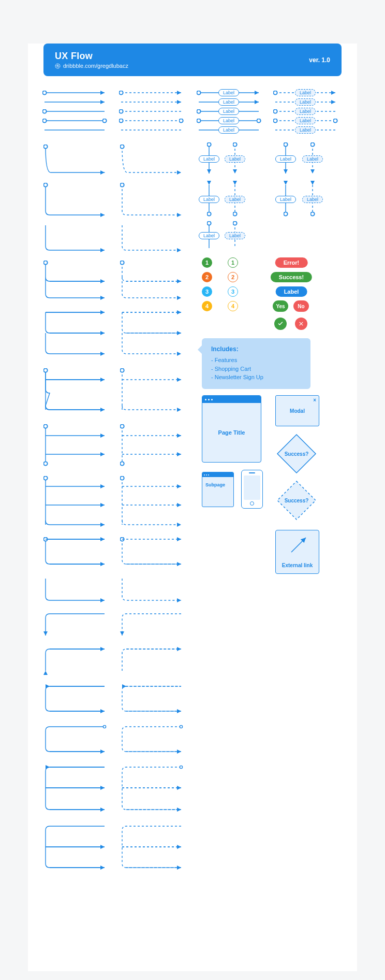 The height and width of the screenshot is (980, 385). I want to click on status-error: Error!, so click(292, 263).